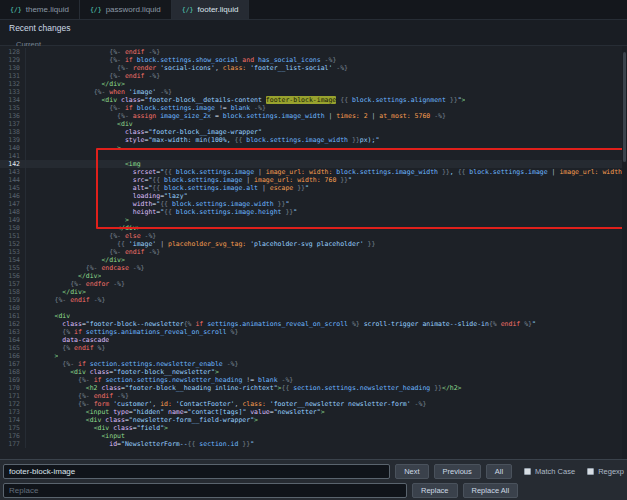  What do you see at coordinates (13, 348) in the screenshot?
I see `line-number: 165` at bounding box center [13, 348].